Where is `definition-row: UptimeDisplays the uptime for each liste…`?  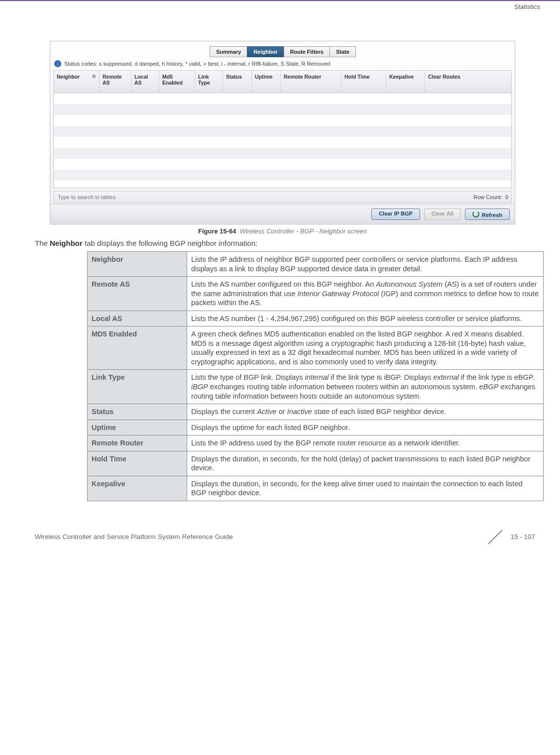 definition-row: UptimeDisplays the uptime for each liste… is located at coordinates (316, 428).